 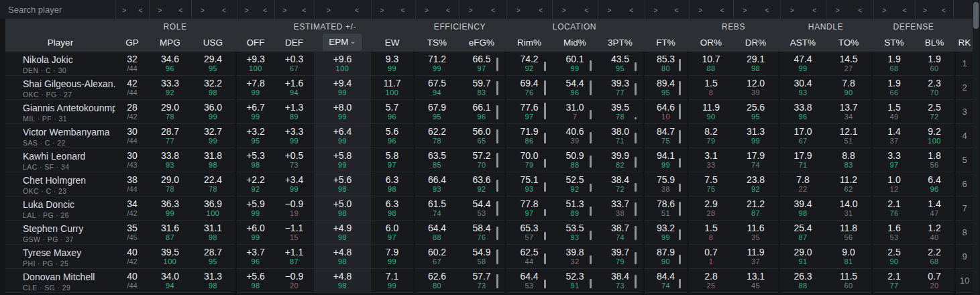 What do you see at coordinates (894, 43) in the screenshot?
I see `col-header-st: ST%` at bounding box center [894, 43].